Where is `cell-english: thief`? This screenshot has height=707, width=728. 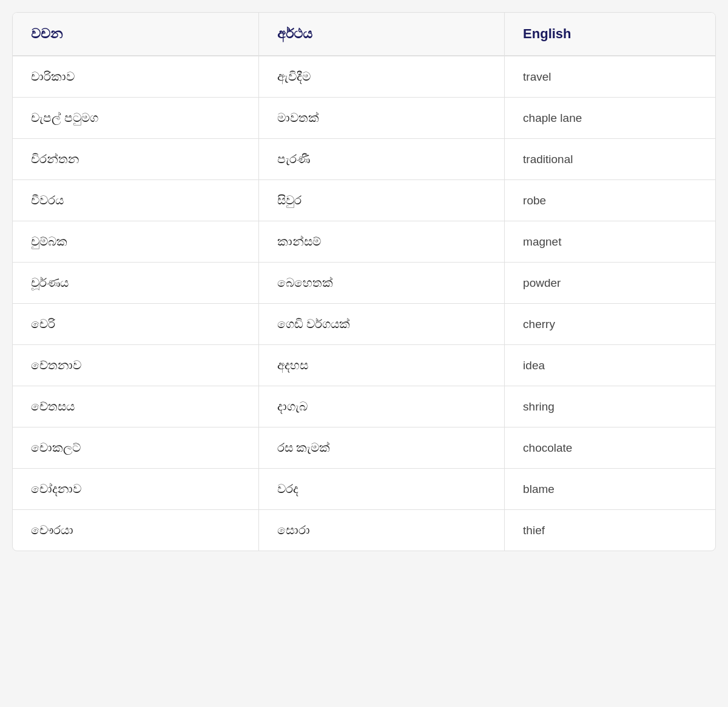
cell-english: thief is located at coordinates (610, 531).